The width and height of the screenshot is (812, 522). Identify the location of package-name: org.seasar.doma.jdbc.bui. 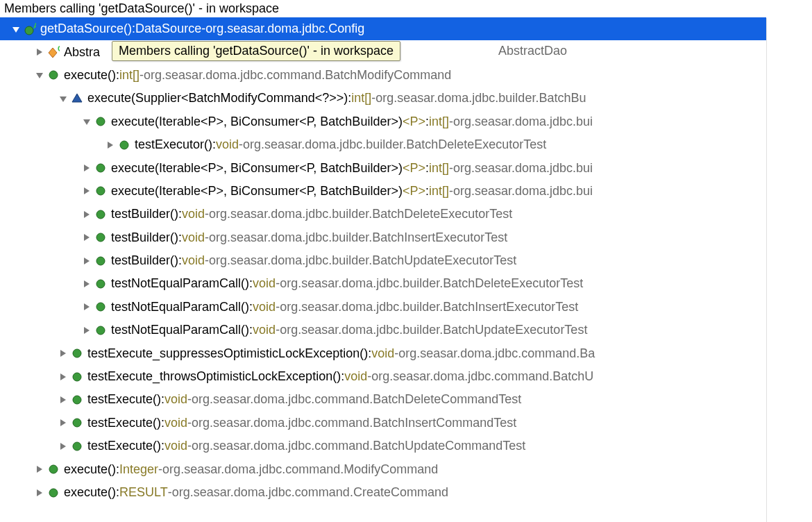
(523, 122).